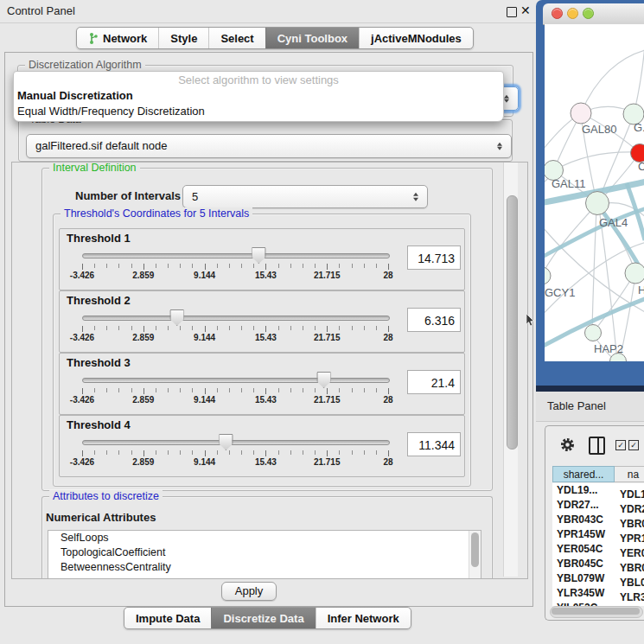  What do you see at coordinates (99, 363) in the screenshot?
I see `threshold-label: Threshold 3` at bounding box center [99, 363].